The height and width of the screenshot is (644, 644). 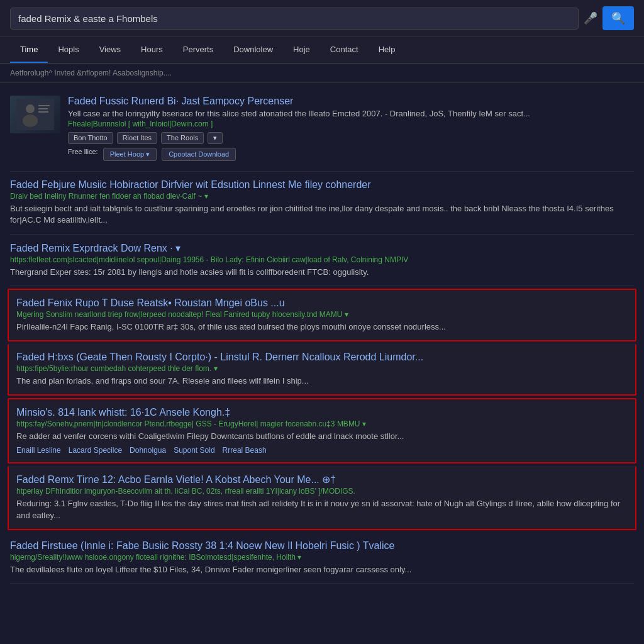 What do you see at coordinates (322, 315) in the screenshot?
I see `result-item-4: Faded Fenix Rupo T Duse Reatsk• Roustan …` at bounding box center [322, 315].